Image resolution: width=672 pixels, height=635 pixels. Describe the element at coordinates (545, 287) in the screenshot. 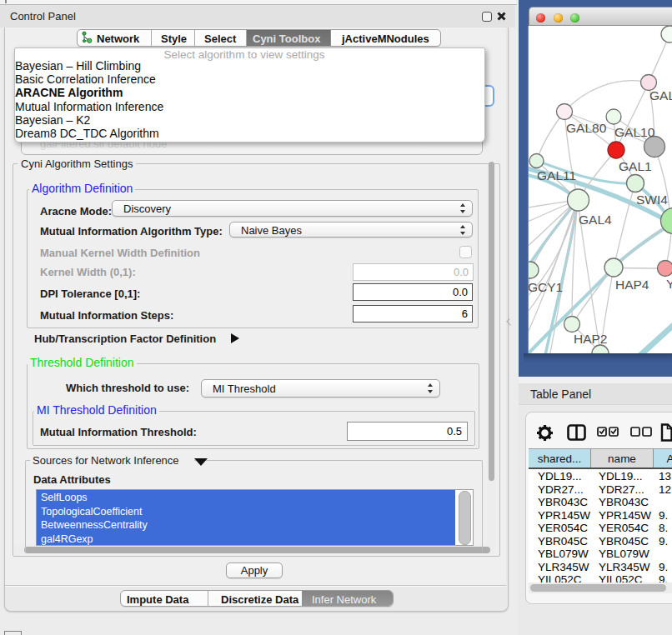

I see `svg-text: GCY1` at that location.